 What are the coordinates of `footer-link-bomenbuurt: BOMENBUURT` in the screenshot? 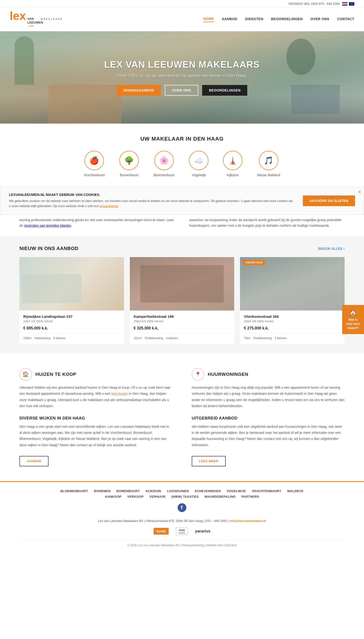 It's located at (128, 491).